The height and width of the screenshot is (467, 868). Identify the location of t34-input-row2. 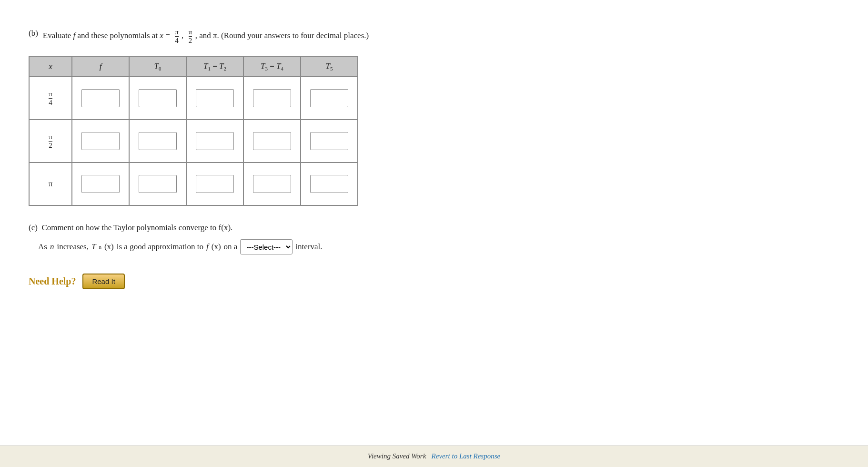
(272, 141).